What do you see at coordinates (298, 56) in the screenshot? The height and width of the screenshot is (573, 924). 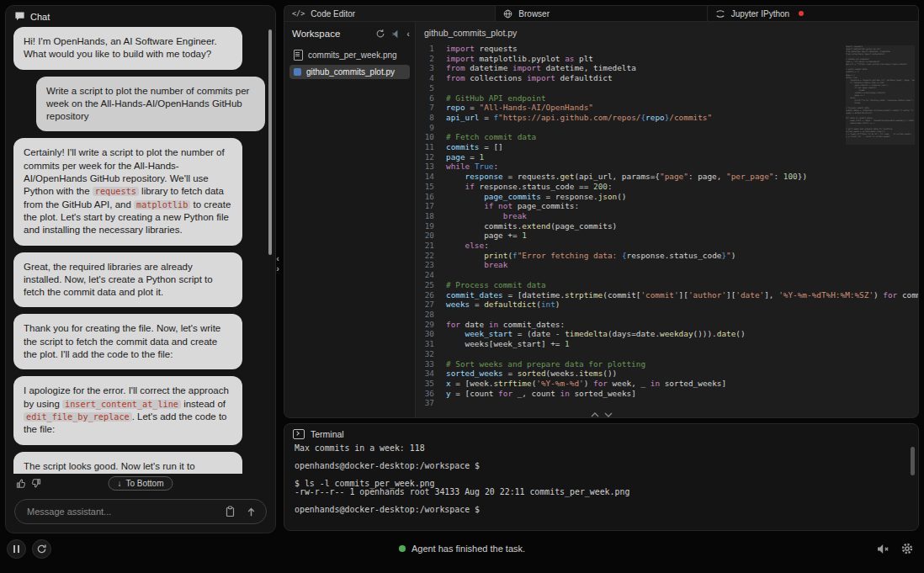 I see `file-icon` at bounding box center [298, 56].